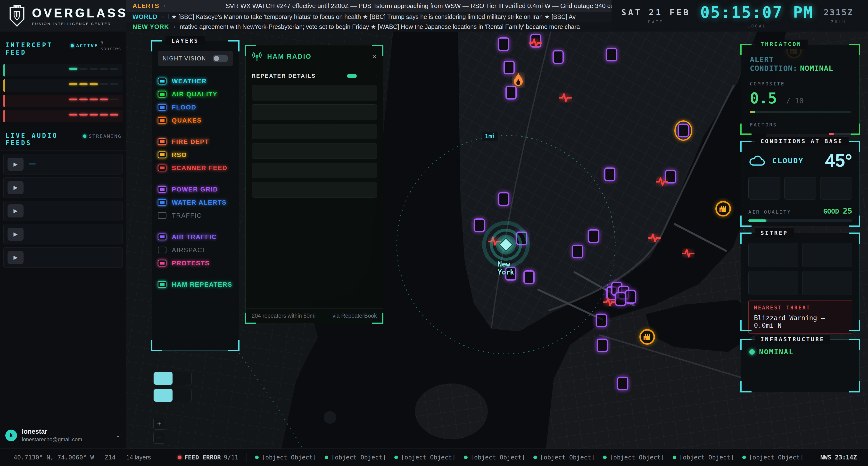  Describe the element at coordinates (839, 12) in the screenshot. I see `clock-zulu: 2315Z` at that location.